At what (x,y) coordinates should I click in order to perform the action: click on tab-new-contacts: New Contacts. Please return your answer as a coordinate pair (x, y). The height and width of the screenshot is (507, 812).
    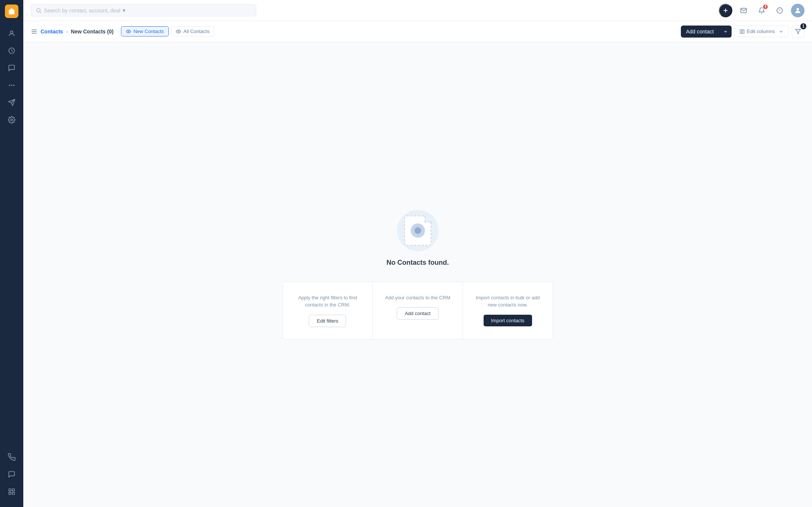
    Looking at the image, I should click on (145, 32).